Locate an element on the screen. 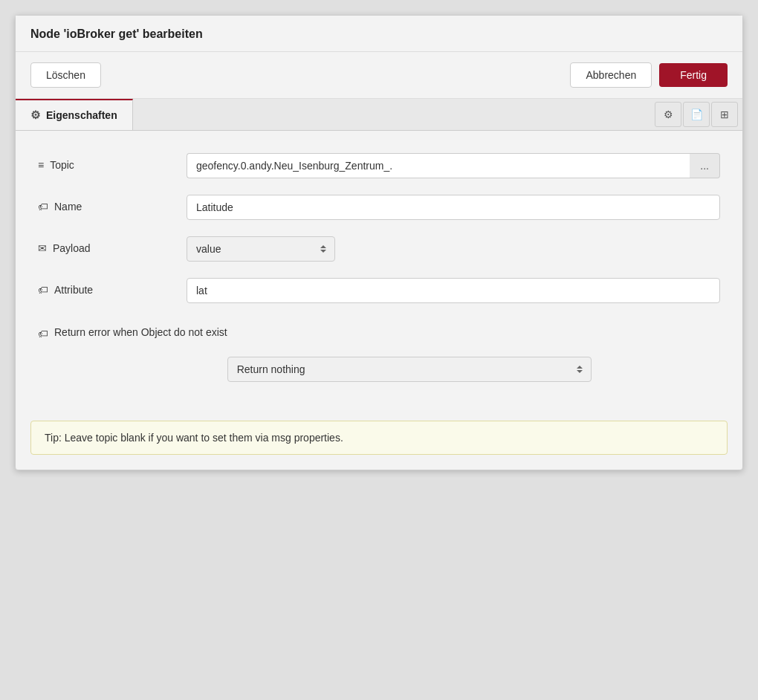 This screenshot has width=758, height=700. payload-row: ✉ Payload value state object is located at coordinates (379, 249).